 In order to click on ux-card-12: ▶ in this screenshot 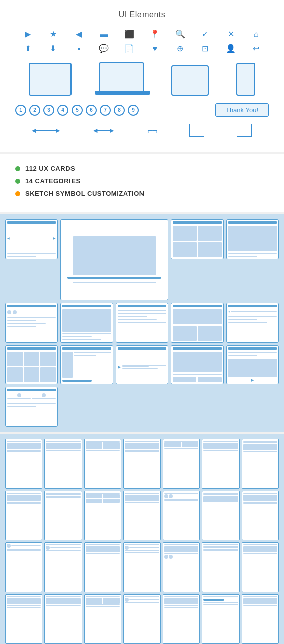, I will do `click(142, 365)`.